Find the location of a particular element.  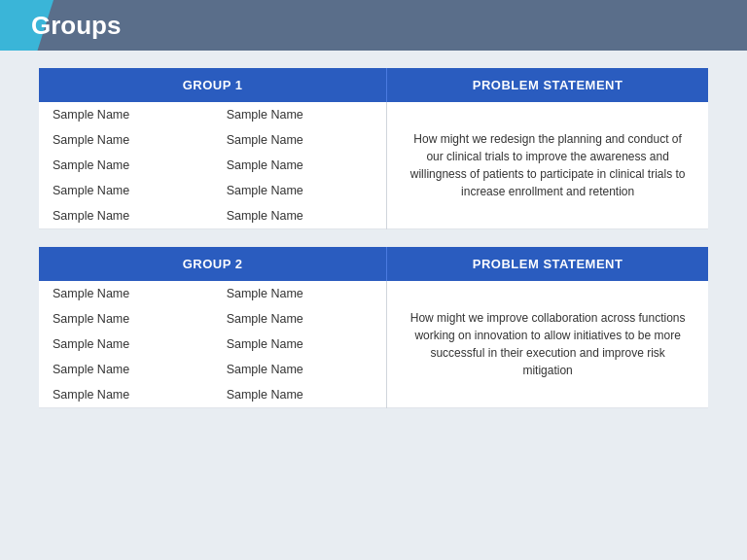

group2-names-grid: Sample Name Sample Name Sample Name Samp… is located at coordinates (212, 344).